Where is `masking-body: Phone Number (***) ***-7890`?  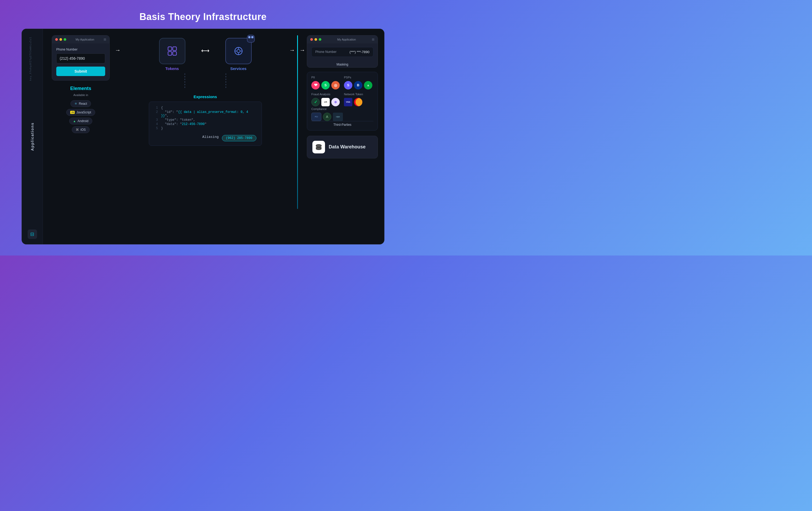 masking-body: Phone Number (***) ***-7890 is located at coordinates (343, 52).